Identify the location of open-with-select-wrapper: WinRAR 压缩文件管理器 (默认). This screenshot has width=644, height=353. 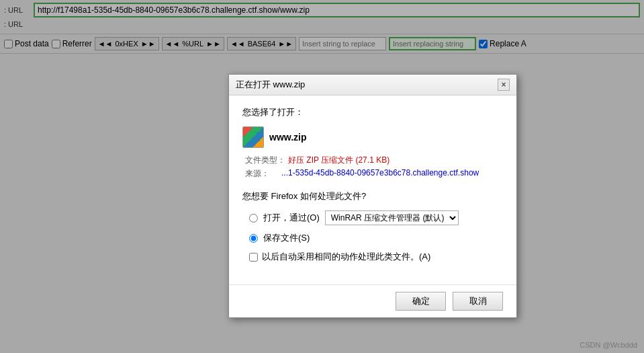
(392, 218).